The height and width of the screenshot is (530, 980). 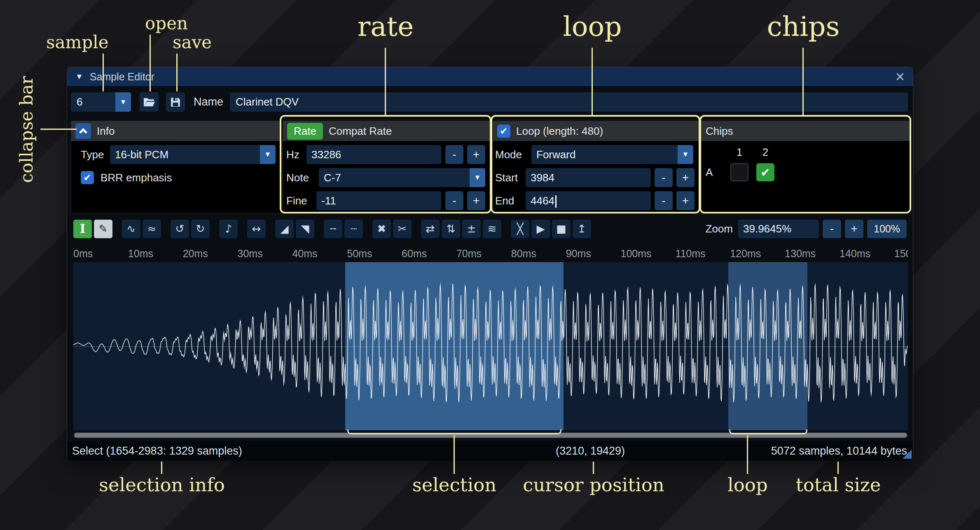 What do you see at coordinates (491, 435) in the screenshot?
I see `scrollbar-thumb` at bounding box center [491, 435].